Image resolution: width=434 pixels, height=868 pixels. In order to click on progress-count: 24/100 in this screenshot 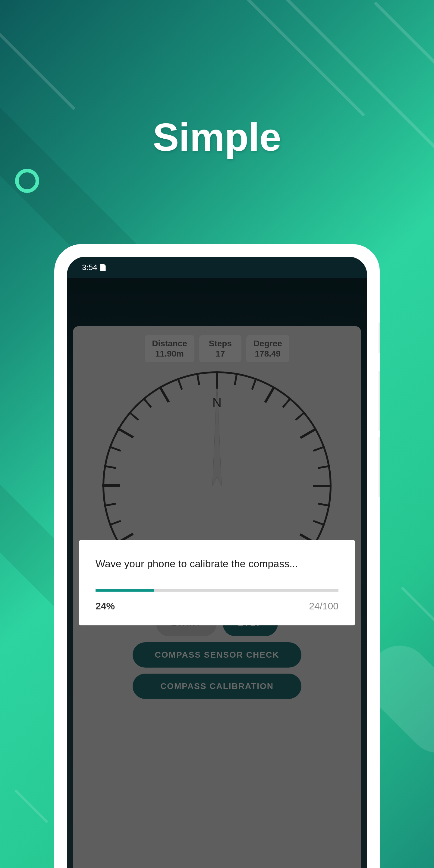, I will do `click(323, 607)`.